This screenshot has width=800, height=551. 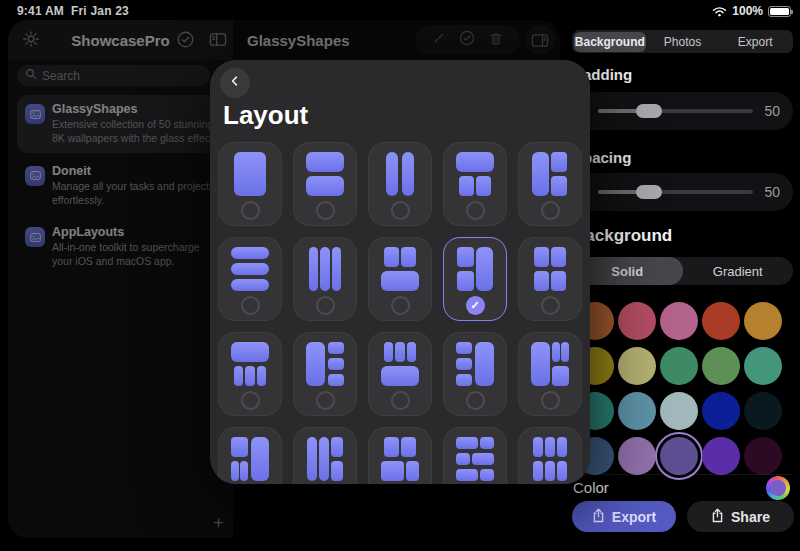 I want to click on layout-radio: ✓, so click(x=476, y=306).